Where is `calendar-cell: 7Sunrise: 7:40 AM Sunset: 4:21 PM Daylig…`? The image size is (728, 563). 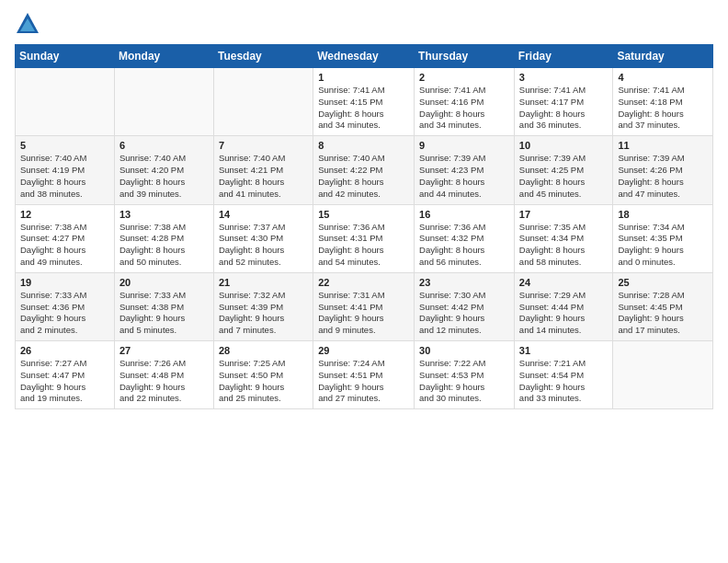
calendar-cell: 7Sunrise: 7:40 AM Sunset: 4:21 PM Daylig… is located at coordinates (263, 170).